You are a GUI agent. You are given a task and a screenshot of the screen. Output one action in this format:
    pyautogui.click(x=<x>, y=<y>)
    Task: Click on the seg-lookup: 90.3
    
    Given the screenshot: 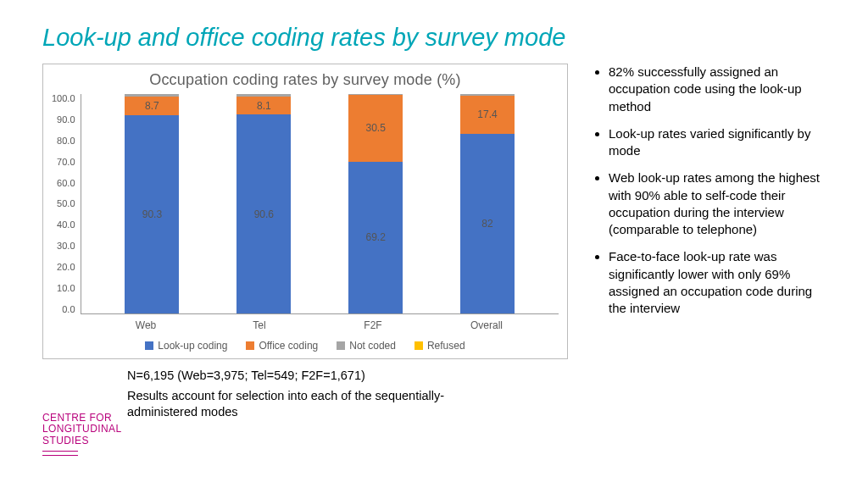 What is the action you would take?
    pyautogui.click(x=152, y=214)
    